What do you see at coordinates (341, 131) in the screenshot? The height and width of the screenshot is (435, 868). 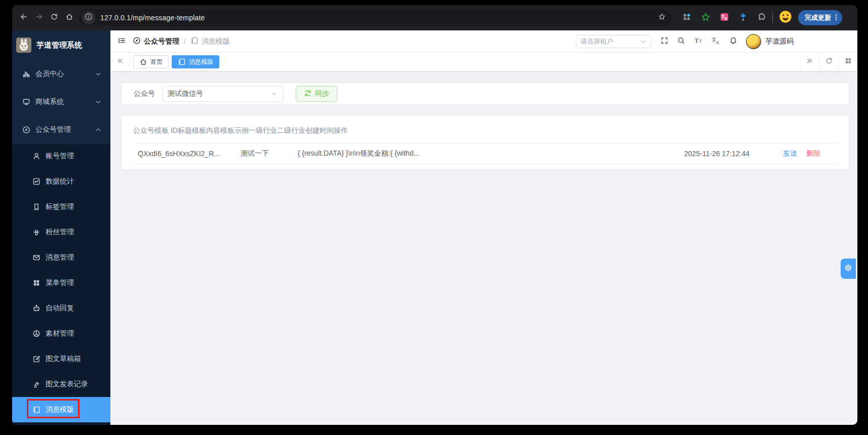 I see `column-header-7: 操作` at bounding box center [341, 131].